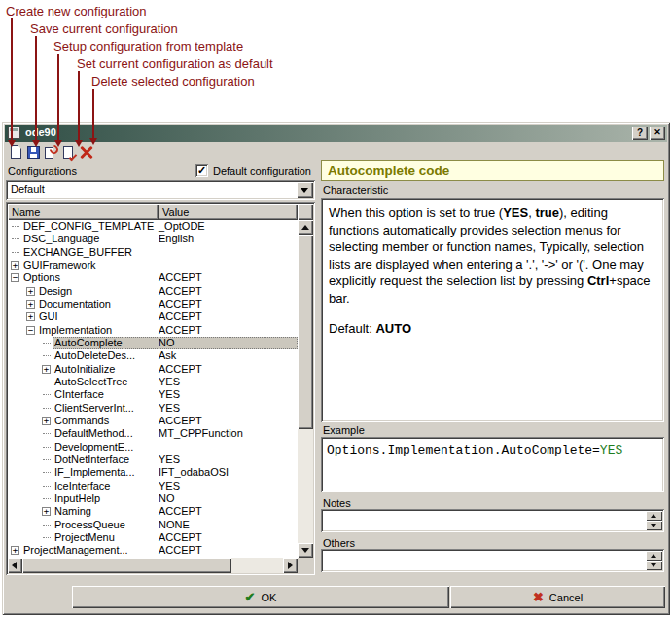  Describe the element at coordinates (153, 239) in the screenshot. I see `tree-row: DSC_LanguageEnglish` at that location.